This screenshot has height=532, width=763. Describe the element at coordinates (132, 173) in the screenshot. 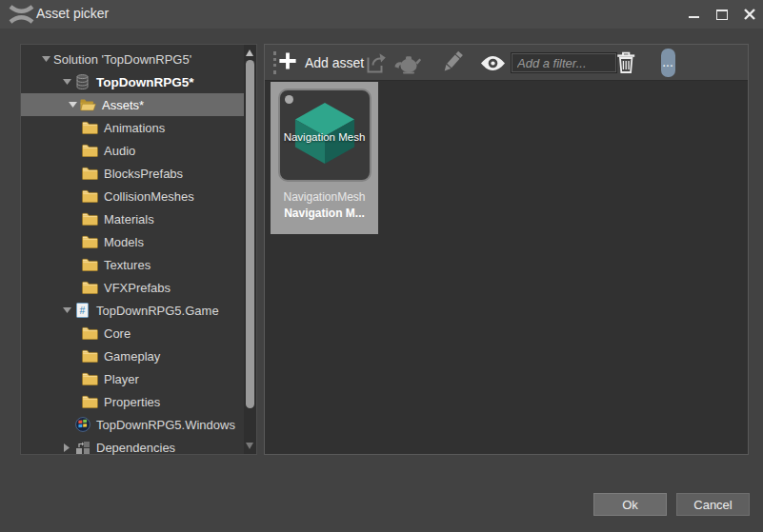

I see `tree-item-blocksprefabs: BlocksPrefabs` at that location.